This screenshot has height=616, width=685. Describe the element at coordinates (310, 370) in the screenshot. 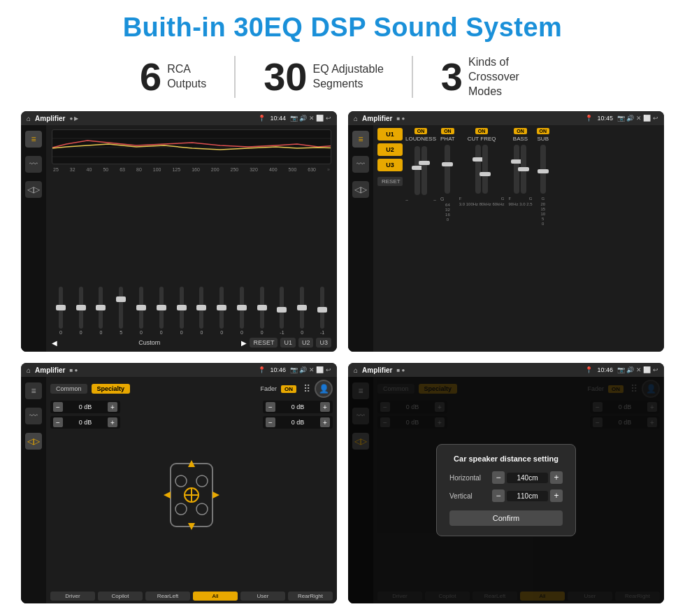

I see `screen3-icons: 📷 🔊 ✕ ⬜ ↩` at that location.